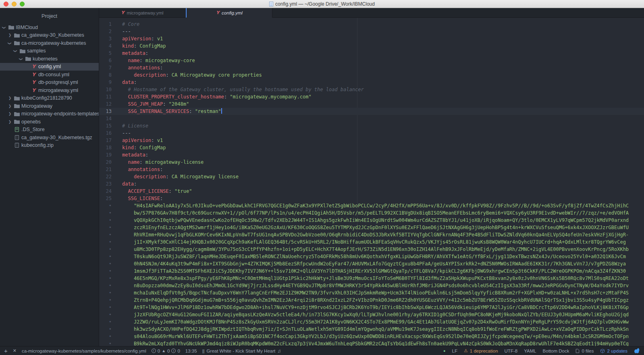  What do you see at coordinates (49, 51) in the screenshot?
I see `tree-item-samples: ❯samples` at bounding box center [49, 51].